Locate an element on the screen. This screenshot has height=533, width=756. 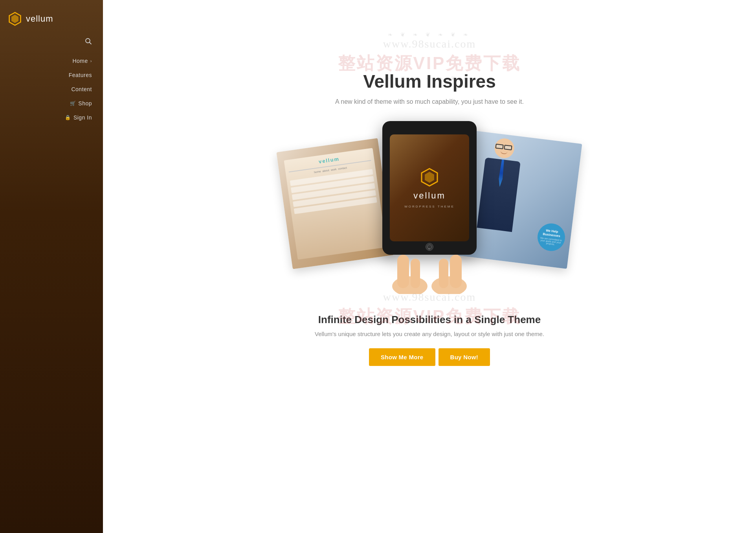
chevron-down-icon is located at coordinates (429, 249).